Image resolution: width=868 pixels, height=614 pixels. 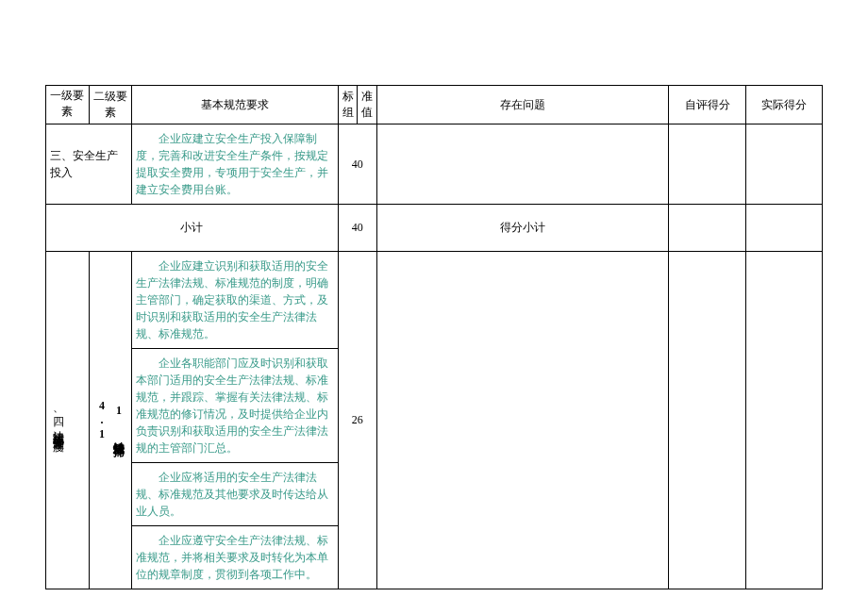 What do you see at coordinates (89, 164) in the screenshot?
I see `section3-level1: 三、安全生产投入` at bounding box center [89, 164].